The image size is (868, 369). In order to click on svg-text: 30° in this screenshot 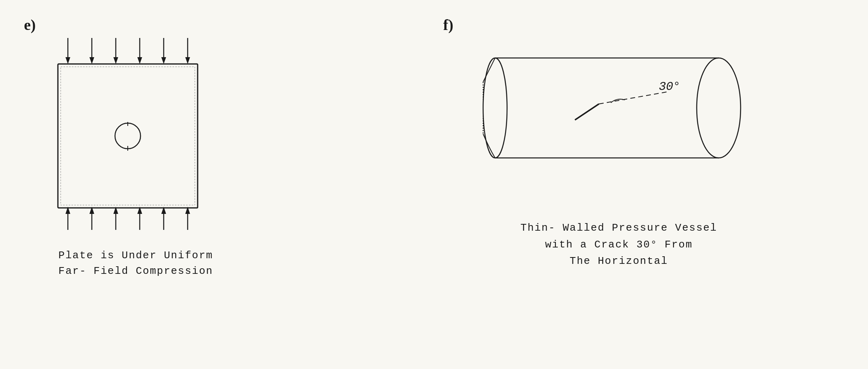, I will do `click(670, 87)`.